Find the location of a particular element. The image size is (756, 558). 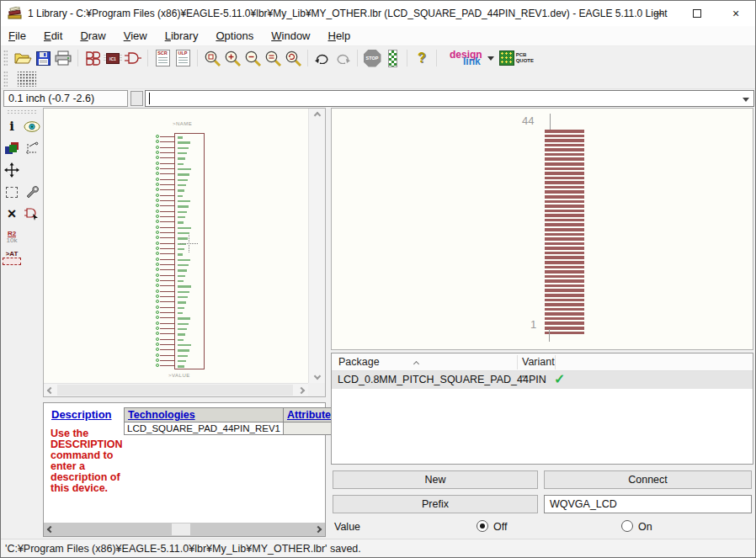

redo-button is located at coordinates (343, 58).